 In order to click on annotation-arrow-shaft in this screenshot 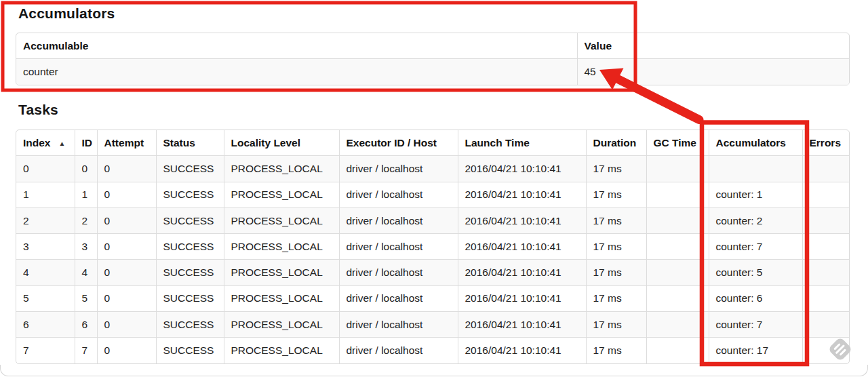, I will do `click(659, 100)`.